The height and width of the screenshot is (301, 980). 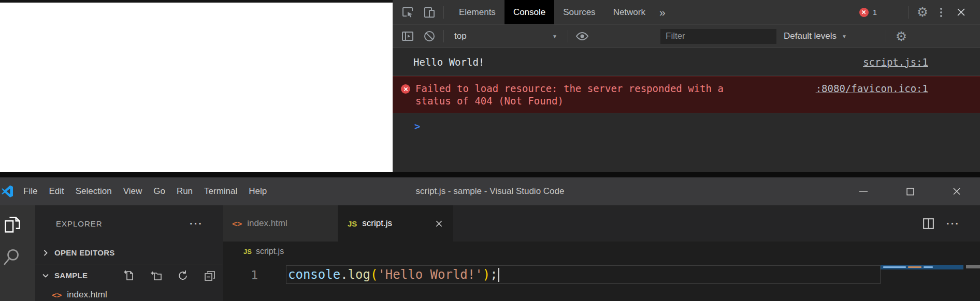 What do you see at coordinates (582, 36) in the screenshot?
I see `eye-icon` at bounding box center [582, 36].